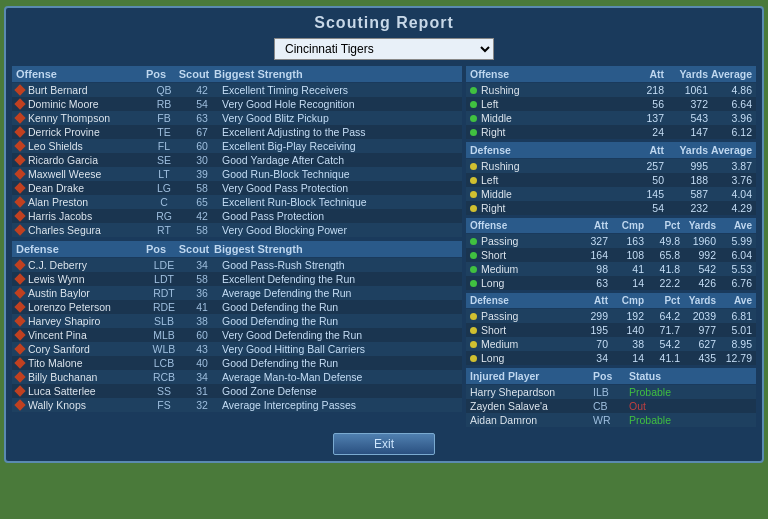 This screenshot has height=519, width=768. I want to click on offense-stats-list: Rushing 218 1061 4.86 Left 56 372 6.64 M…, so click(611, 111).